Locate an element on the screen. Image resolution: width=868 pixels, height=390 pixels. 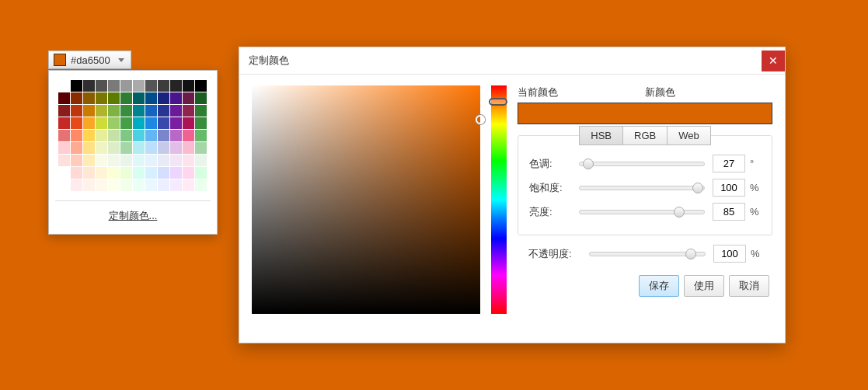
saturation-slider is located at coordinates (642, 188).